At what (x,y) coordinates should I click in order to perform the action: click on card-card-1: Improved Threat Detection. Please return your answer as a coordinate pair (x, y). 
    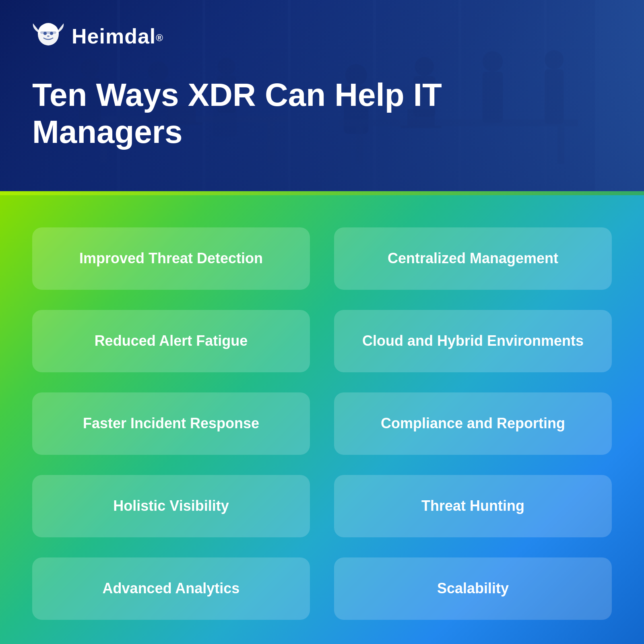
    Looking at the image, I should click on (171, 258).